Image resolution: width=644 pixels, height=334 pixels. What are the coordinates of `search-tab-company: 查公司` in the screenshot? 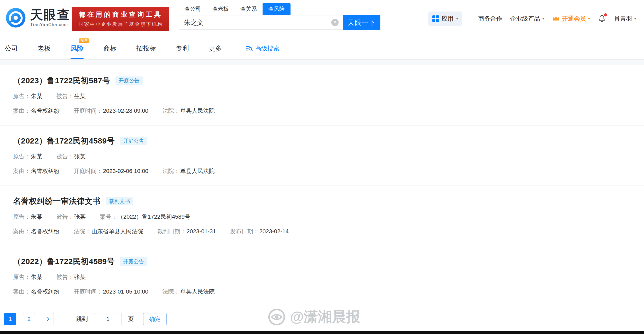 It's located at (193, 9).